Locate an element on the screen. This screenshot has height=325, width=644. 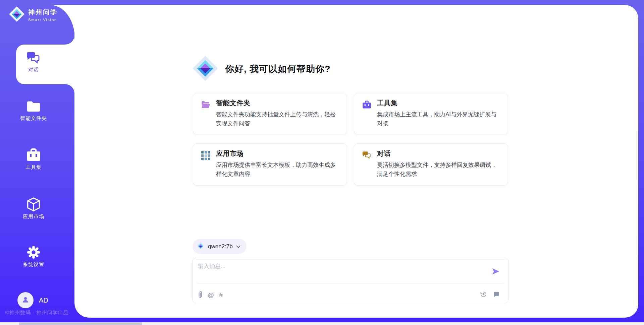
cube-icon is located at coordinates (34, 204).